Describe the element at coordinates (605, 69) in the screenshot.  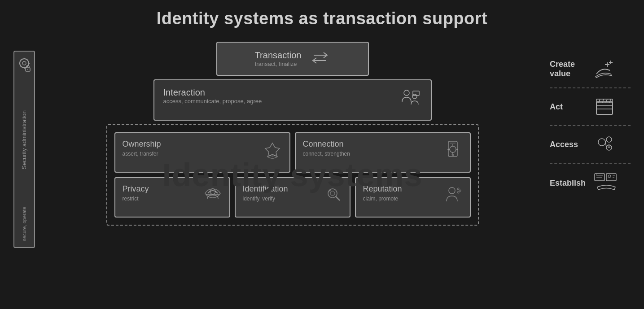
I see `create-value-icon` at that location.